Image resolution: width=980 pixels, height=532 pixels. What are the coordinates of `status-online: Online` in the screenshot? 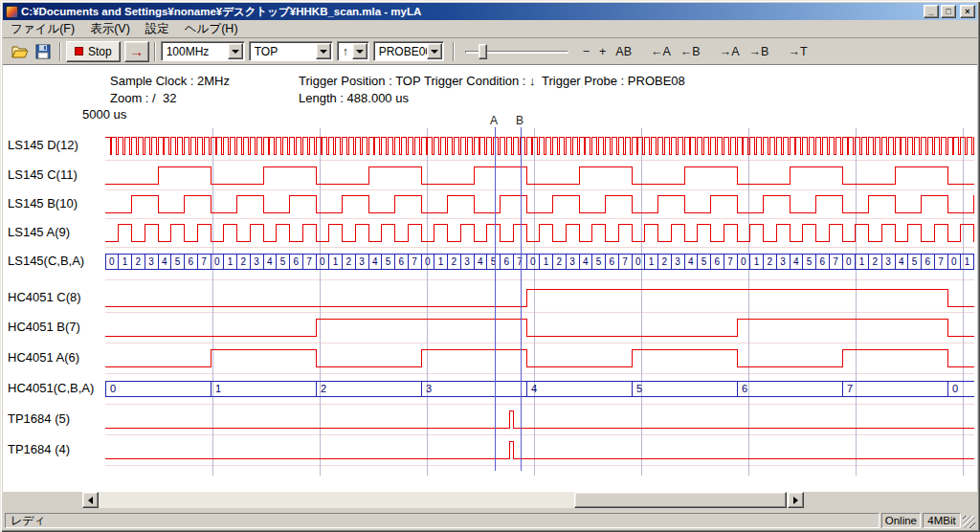 It's located at (902, 521).